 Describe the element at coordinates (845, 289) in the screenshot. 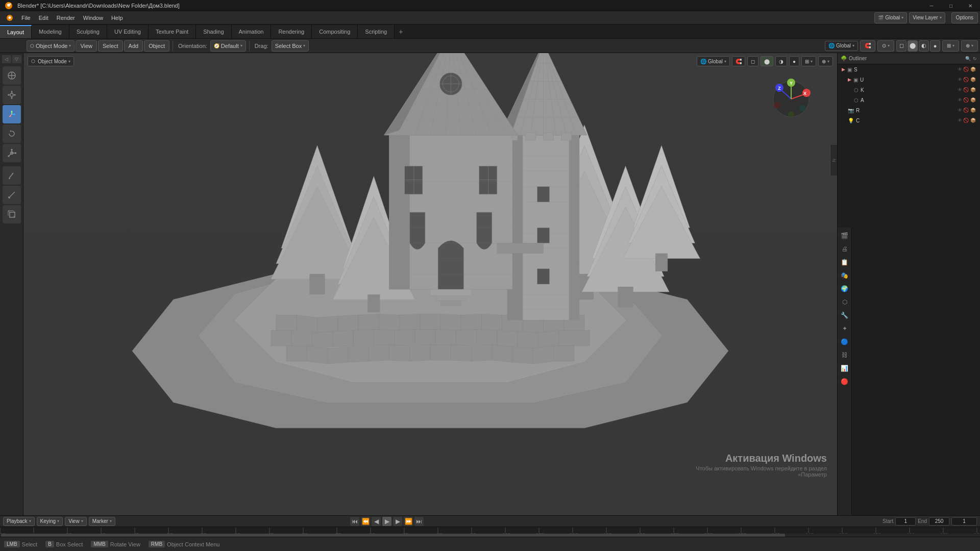

I see `props-icon-world: 🌍` at that location.